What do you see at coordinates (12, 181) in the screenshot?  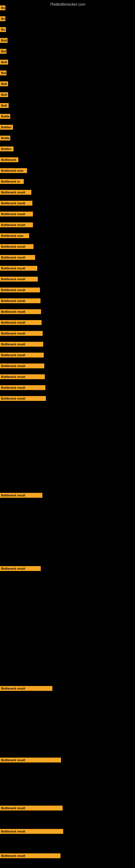 I see `bottleneck-label: Bottleneck re` at bounding box center [12, 181].